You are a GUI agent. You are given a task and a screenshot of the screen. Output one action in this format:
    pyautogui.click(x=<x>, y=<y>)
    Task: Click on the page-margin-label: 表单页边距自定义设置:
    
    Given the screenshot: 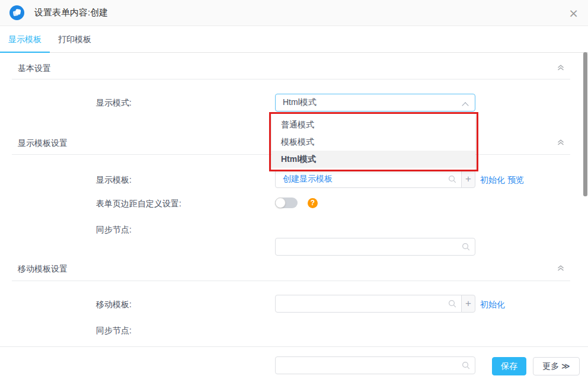 What is the action you would take?
    pyautogui.click(x=139, y=204)
    